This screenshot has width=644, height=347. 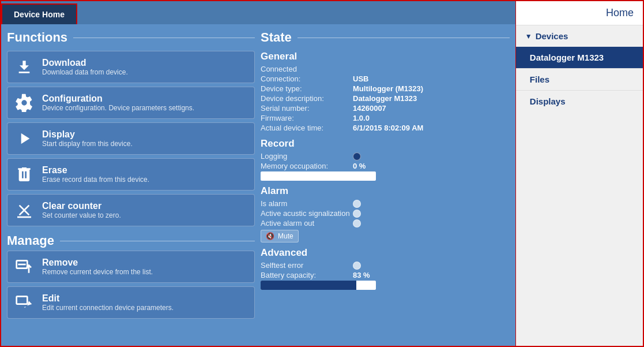 I want to click on remove-button: Remove Remove current device from the li…, so click(x=131, y=267).